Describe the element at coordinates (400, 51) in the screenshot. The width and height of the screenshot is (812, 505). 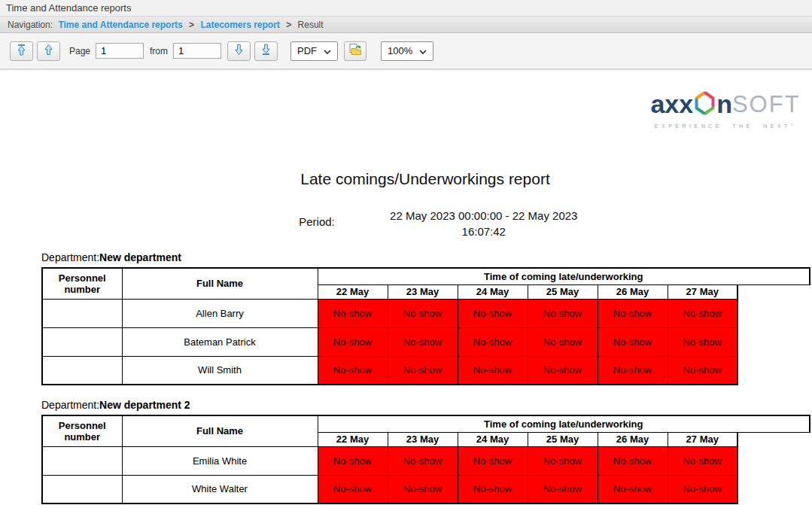
I see `zoom-value: 100%` at that location.